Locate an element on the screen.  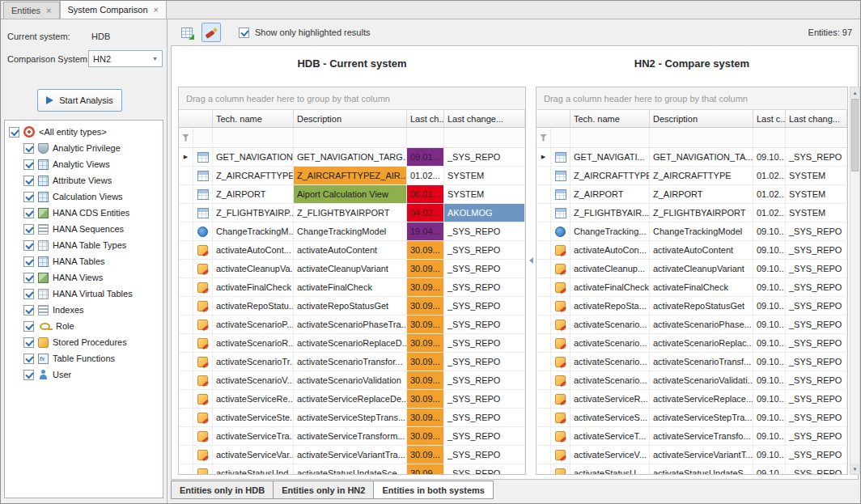
table-row: activateCleanup...activateCleanupVariant… is located at coordinates (692, 269).